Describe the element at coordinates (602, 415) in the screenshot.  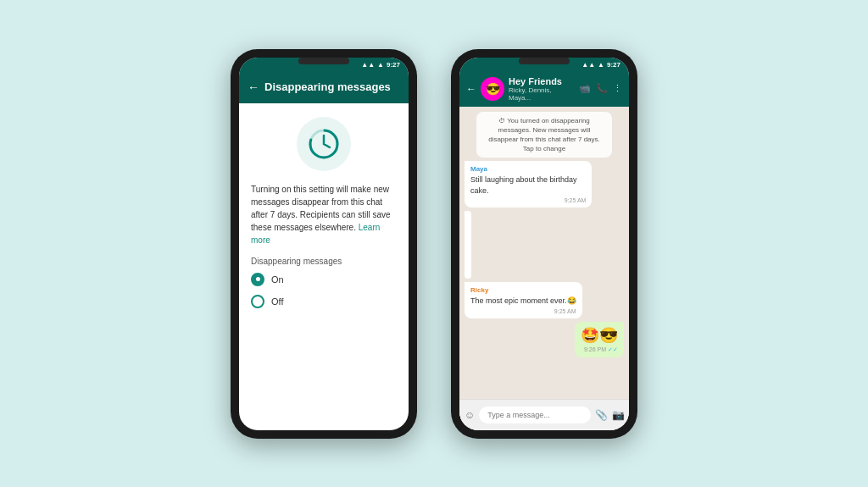
I see `attach-button: 📎` at that location.